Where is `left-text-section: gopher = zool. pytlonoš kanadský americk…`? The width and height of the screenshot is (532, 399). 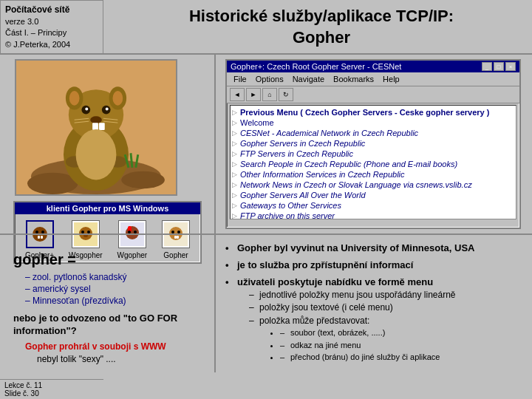 left-text-section: gopher = zool. pytlonoš kanadský americk… is located at coordinates (113, 315).